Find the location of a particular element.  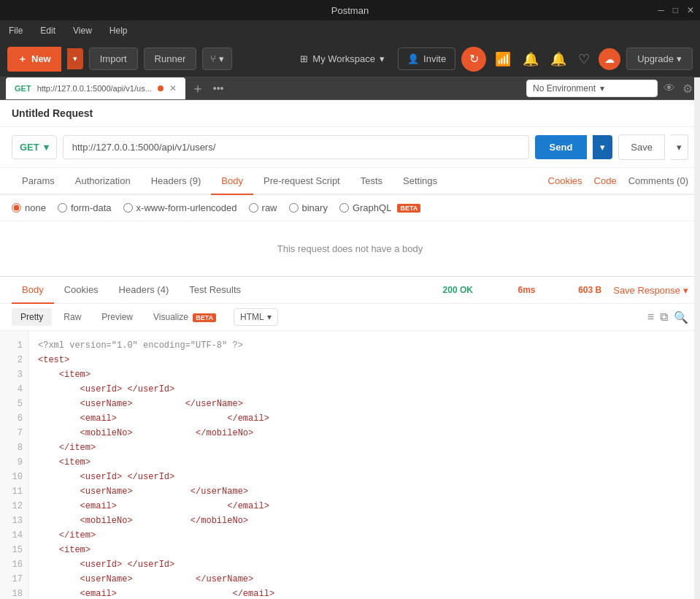

tab-body: Body is located at coordinates (232, 181).